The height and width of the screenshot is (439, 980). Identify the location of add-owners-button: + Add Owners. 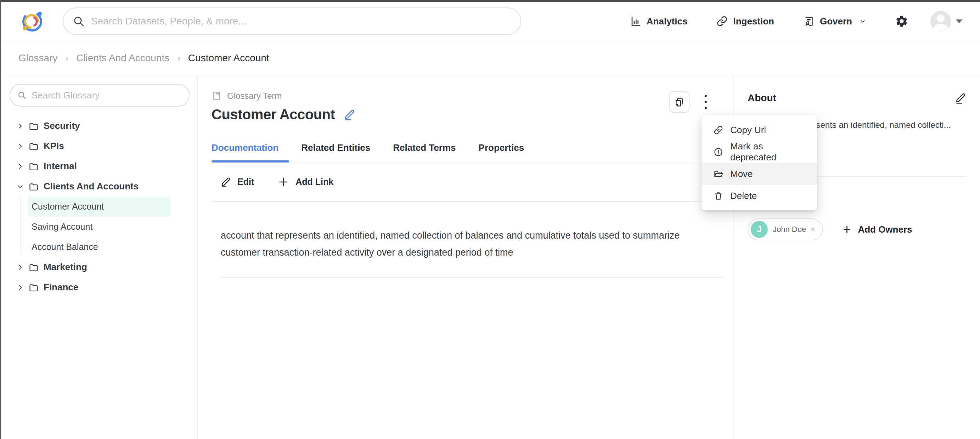
(877, 230).